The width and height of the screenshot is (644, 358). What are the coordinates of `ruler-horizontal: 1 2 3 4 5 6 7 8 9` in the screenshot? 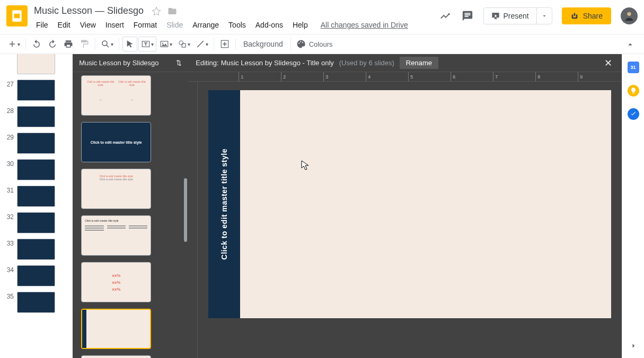 It's located at (405, 77).